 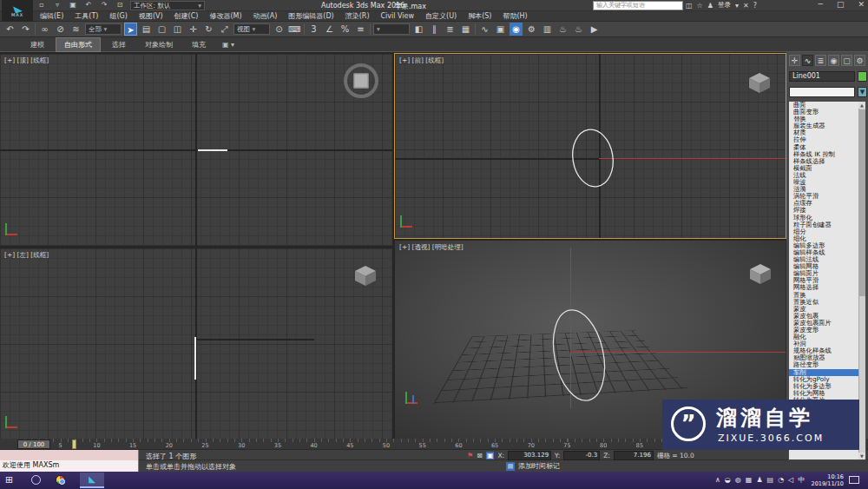 What do you see at coordinates (859, 61) in the screenshot?
I see `utilities-tab-icon: ⚙` at bounding box center [859, 61].